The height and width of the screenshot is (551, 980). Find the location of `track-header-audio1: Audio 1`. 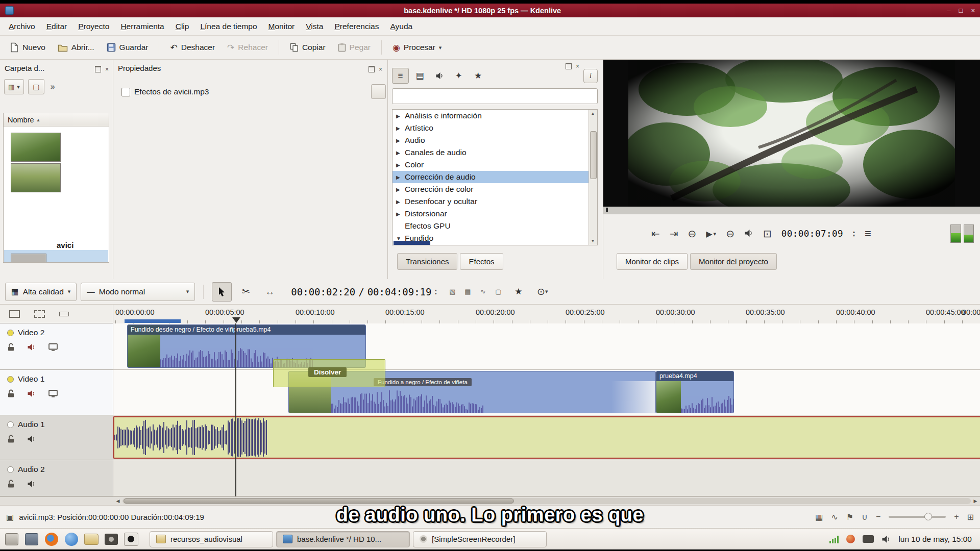

track-header-audio1: Audio 1 is located at coordinates (57, 438).